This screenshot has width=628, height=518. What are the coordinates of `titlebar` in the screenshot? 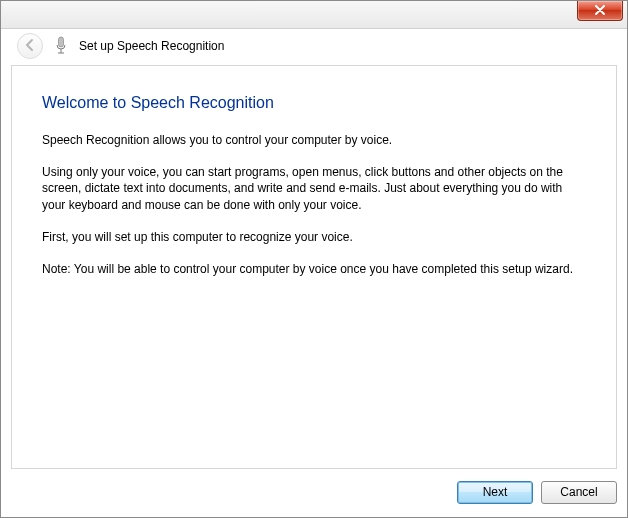 It's located at (314, 15).